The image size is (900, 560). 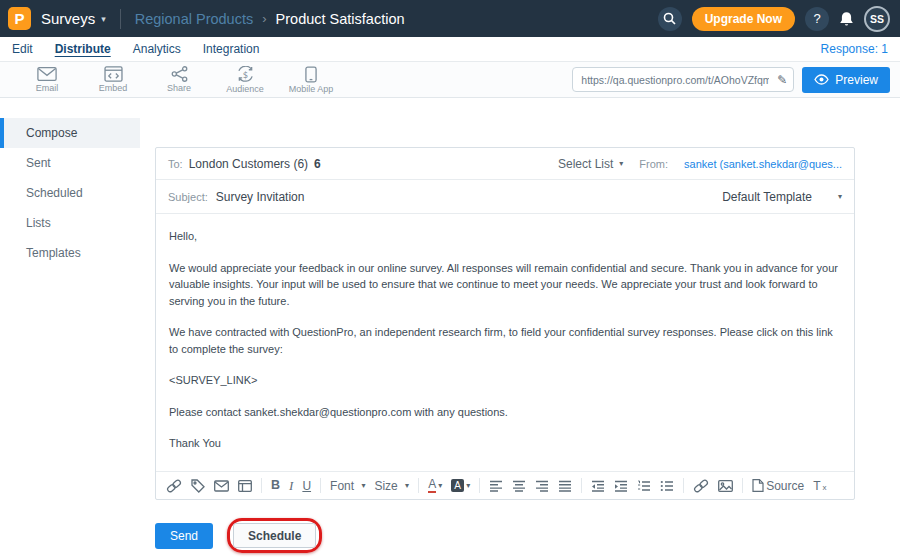 I want to click on upgrade-now-button: Upgrade Now, so click(x=744, y=19).